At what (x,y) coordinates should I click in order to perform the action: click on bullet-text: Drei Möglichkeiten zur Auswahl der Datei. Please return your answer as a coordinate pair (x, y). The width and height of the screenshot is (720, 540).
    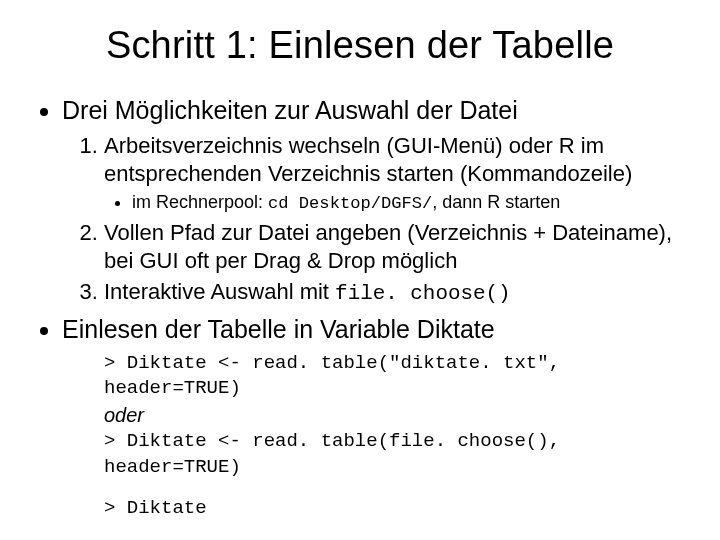
    Looking at the image, I should click on (290, 110).